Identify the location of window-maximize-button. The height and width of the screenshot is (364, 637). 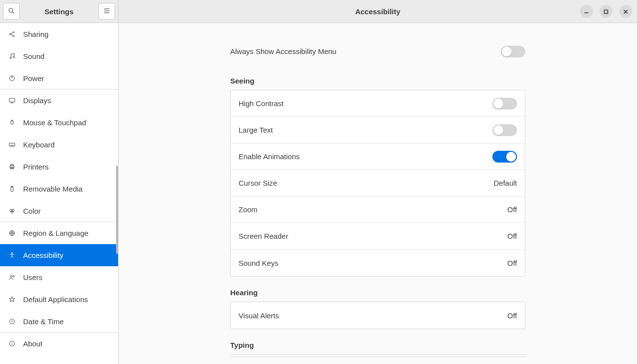
(606, 11).